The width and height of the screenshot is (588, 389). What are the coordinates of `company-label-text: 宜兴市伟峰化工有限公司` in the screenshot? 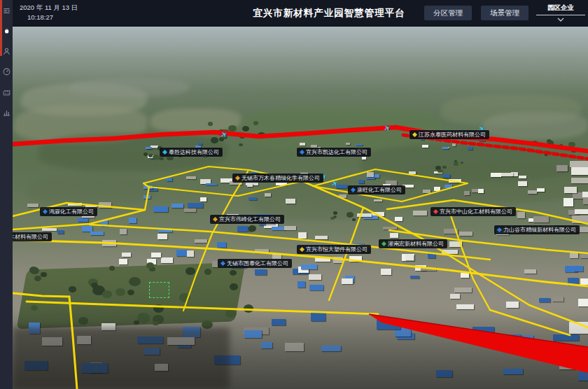 It's located at (250, 220).